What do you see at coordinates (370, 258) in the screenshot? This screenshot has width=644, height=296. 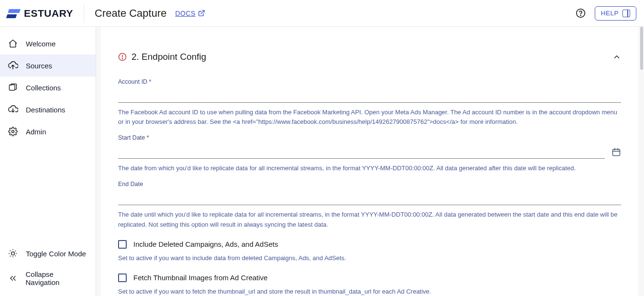 I see `include-deleted-help: Set to active if you want to include dat…` at bounding box center [370, 258].